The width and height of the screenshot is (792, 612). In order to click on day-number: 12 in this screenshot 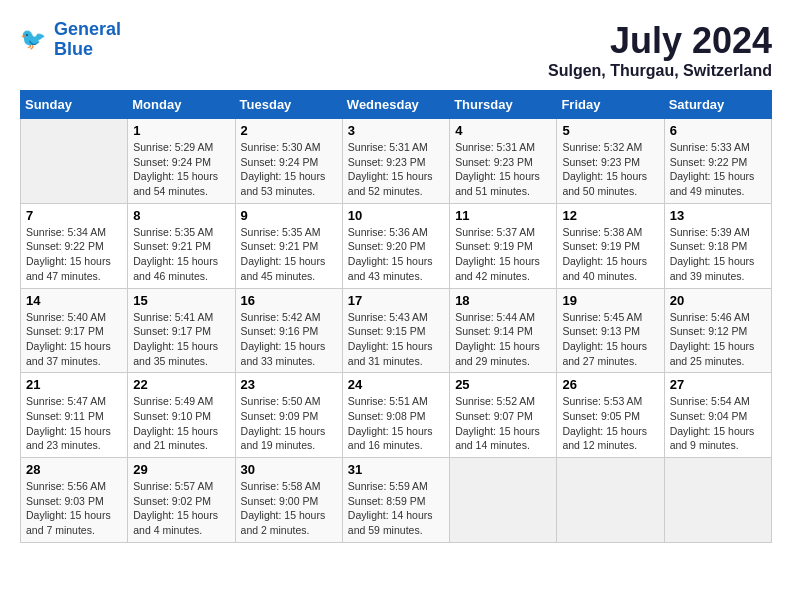, I will do `click(610, 216)`.